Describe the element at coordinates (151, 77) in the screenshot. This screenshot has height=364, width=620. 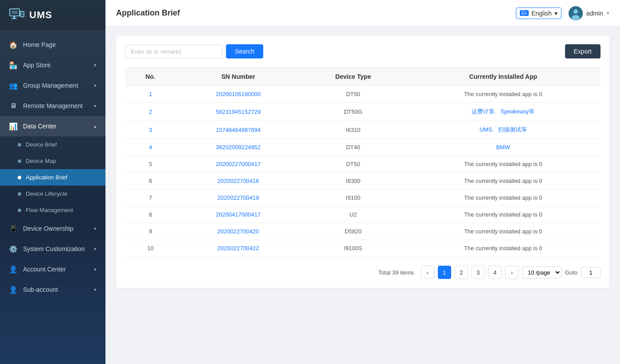
I see `col-no: No.` at that location.